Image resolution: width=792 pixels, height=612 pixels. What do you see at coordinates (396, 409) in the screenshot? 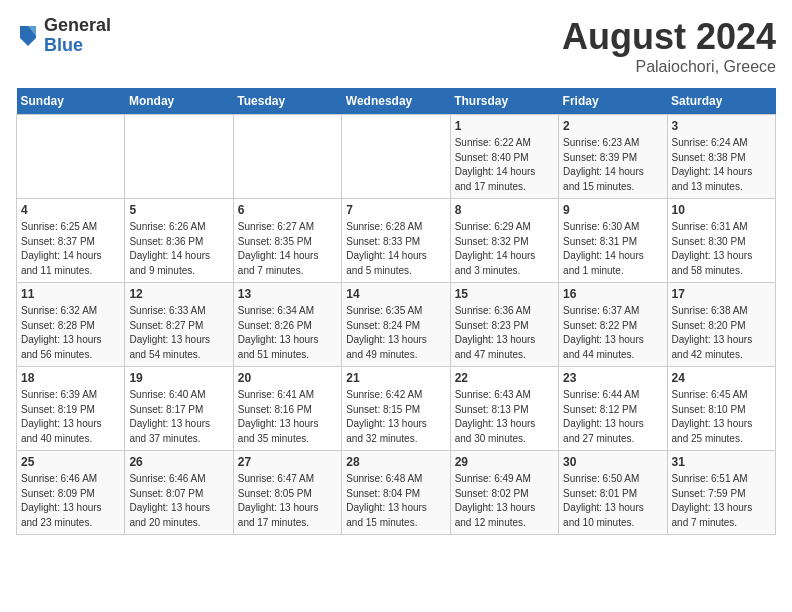
I see `calendar-week-row: 18Sunrise: 6:39 AM Sunset: 8:19 PM Dayli…` at bounding box center [396, 409].